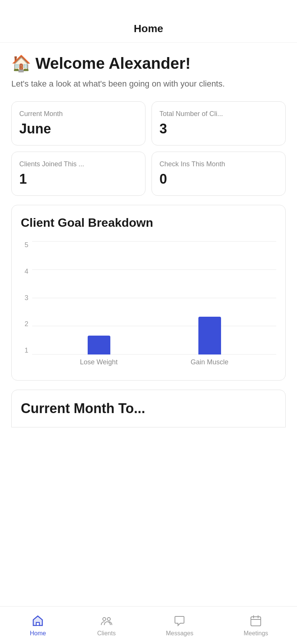 The width and height of the screenshot is (297, 644). I want to click on welcome-heading: 🏠 Welcome Alexander!, so click(148, 63).